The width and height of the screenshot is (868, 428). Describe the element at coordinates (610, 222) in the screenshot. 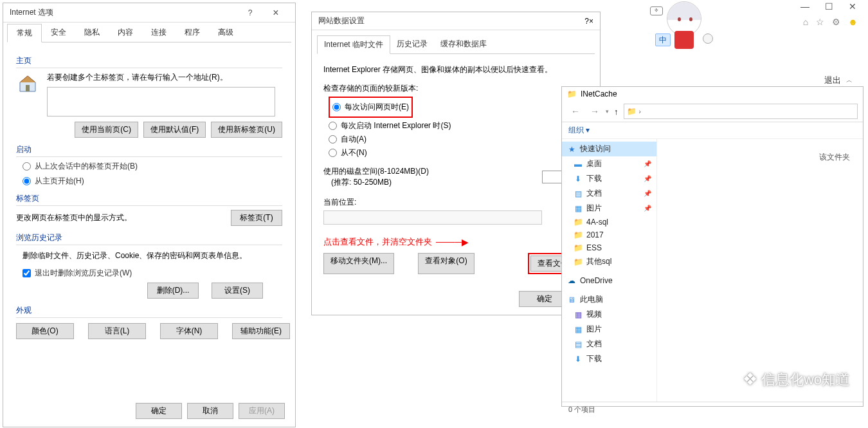

I see `sidebar-item-folder: 📁4A-sql` at that location.